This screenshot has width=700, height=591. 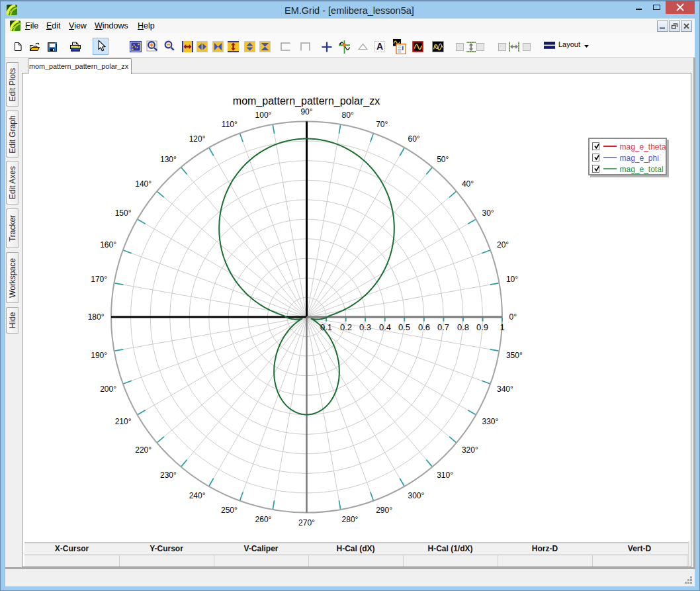 What do you see at coordinates (109, 245) in the screenshot?
I see `svg-text: 160°` at bounding box center [109, 245].